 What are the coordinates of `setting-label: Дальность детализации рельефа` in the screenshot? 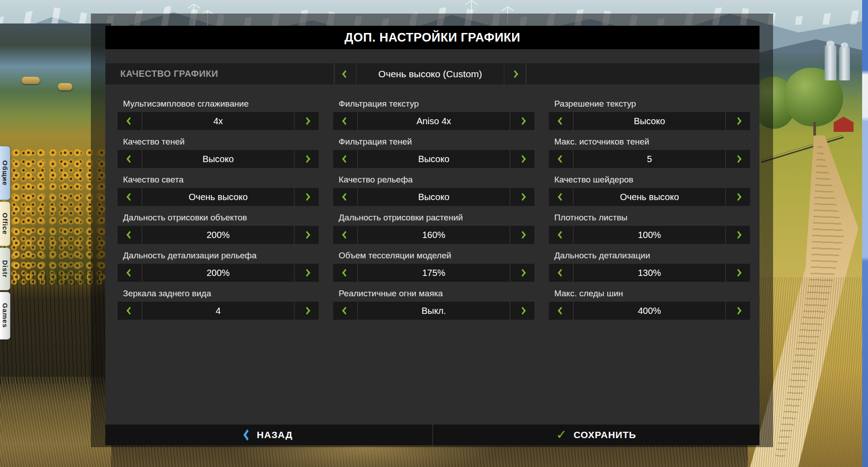 It's located at (221, 256).